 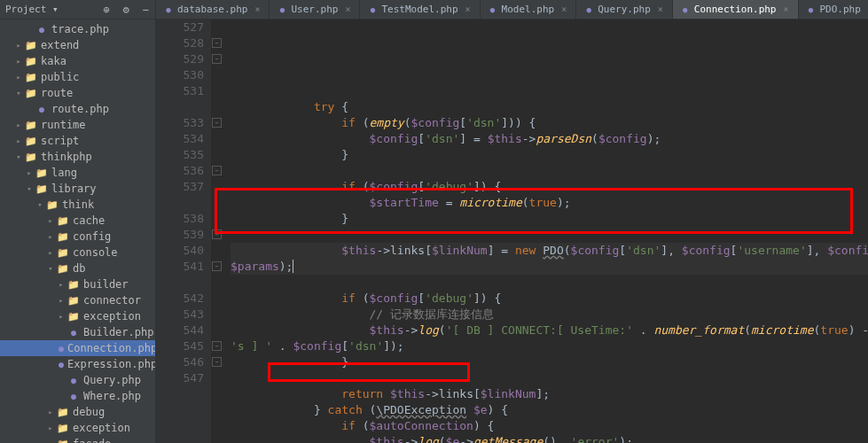 I want to click on tab-model-php: Model.php, so click(x=528, y=9).